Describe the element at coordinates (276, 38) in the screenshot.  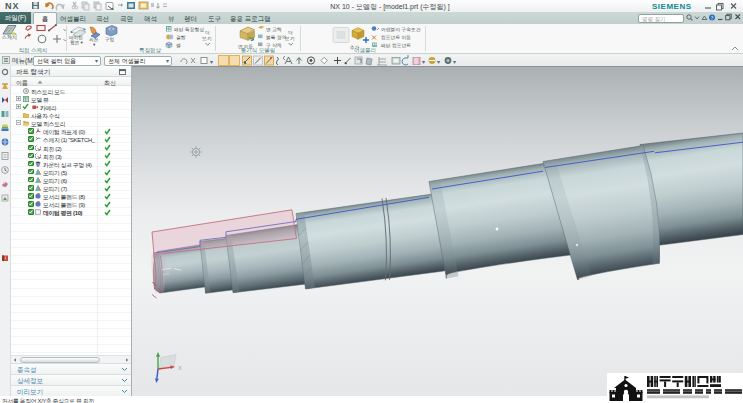
I see `svg-text: 볼록 영역` at that location.